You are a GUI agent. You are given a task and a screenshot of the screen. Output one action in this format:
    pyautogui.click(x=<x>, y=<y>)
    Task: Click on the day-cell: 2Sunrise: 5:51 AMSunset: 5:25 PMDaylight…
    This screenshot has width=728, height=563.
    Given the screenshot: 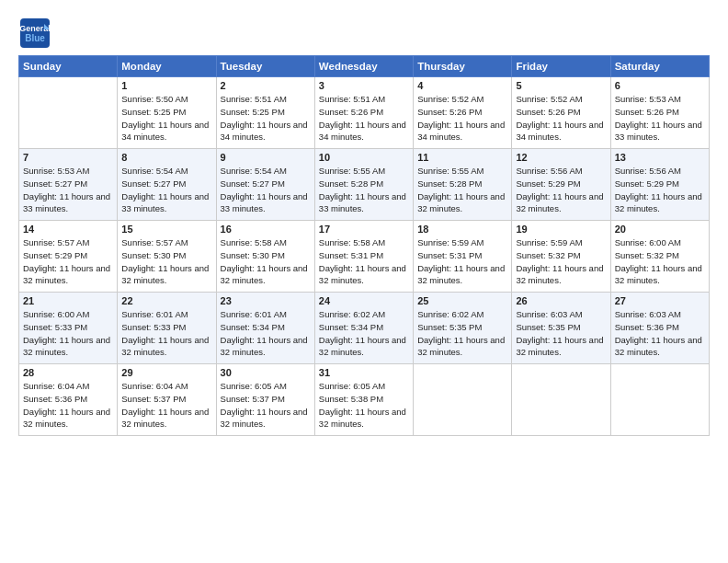 What is the action you would take?
    pyautogui.click(x=265, y=113)
    